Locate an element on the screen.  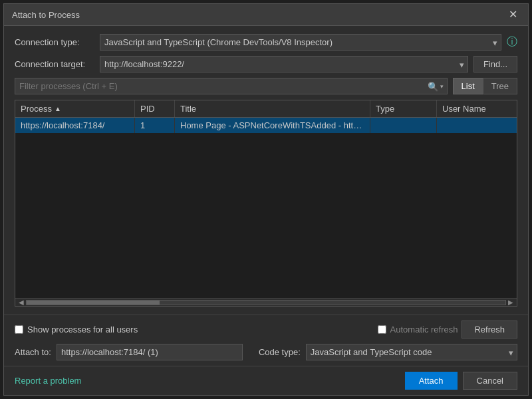
refresh-button: Refresh is located at coordinates (489, 330).